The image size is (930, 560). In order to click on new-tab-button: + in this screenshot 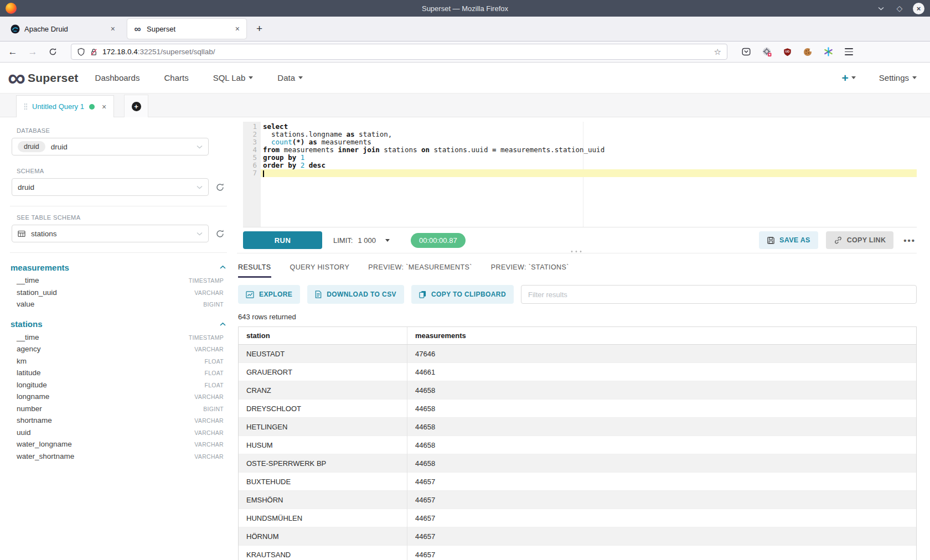, I will do `click(259, 29)`.